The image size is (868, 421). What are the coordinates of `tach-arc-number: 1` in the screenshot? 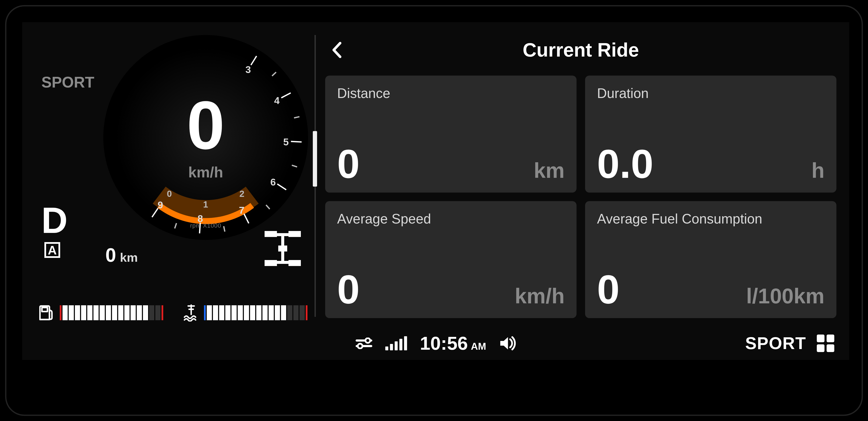 It's located at (206, 205).